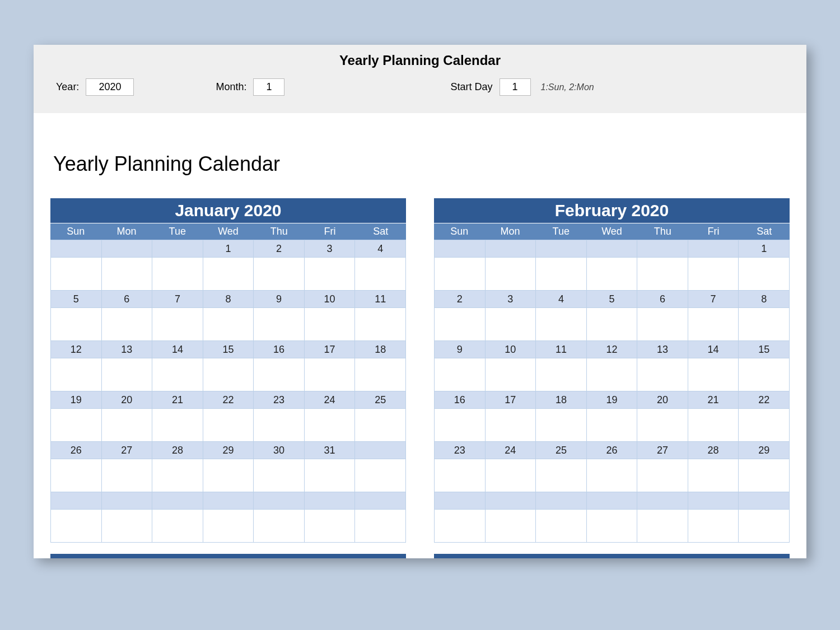 Image resolution: width=840 pixels, height=630 pixels. What do you see at coordinates (279, 450) in the screenshot?
I see `calendar-day-number: 30` at bounding box center [279, 450].